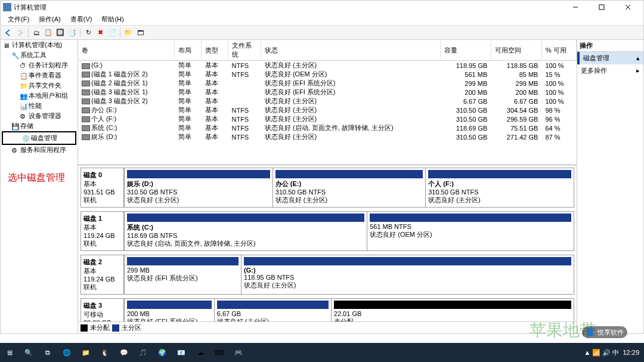 This screenshot has width=644, height=362. What do you see at coordinates (143, 352) in the screenshot?
I see `taskbar-app: 🎵` at bounding box center [143, 352].